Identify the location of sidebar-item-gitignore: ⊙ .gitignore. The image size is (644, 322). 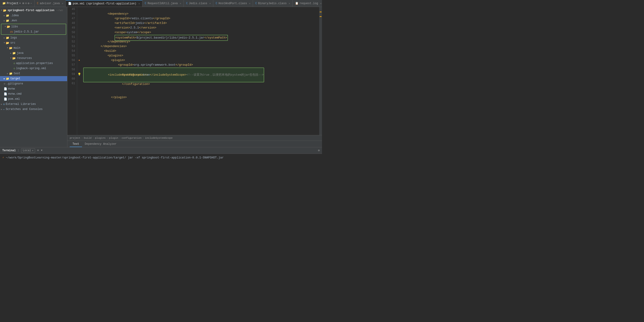
(34, 84).